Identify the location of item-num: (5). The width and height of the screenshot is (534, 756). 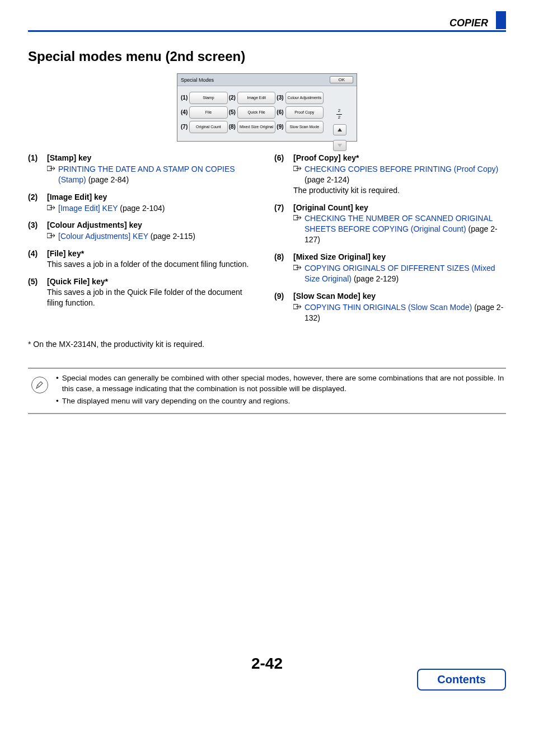
(38, 292).